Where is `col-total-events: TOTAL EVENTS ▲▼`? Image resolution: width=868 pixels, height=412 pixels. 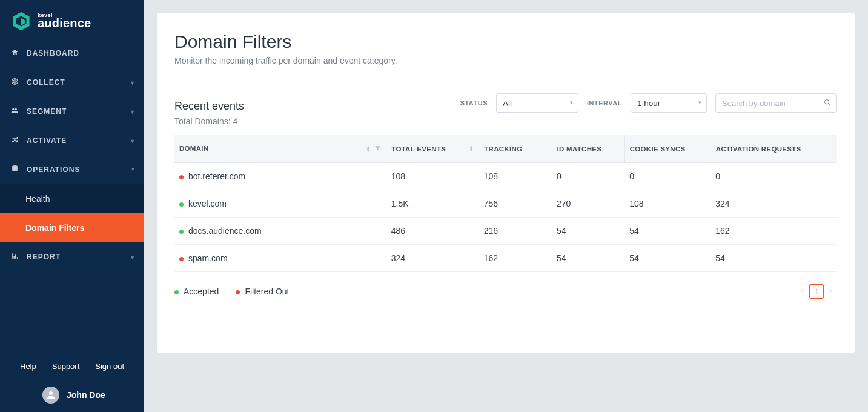 col-total-events: TOTAL EVENTS ▲▼ is located at coordinates (432, 149).